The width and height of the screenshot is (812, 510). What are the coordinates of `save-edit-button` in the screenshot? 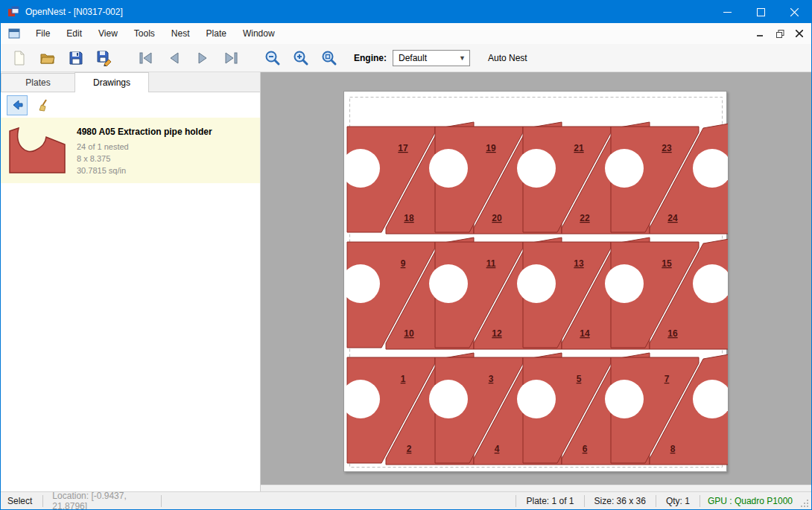 It's located at (104, 58).